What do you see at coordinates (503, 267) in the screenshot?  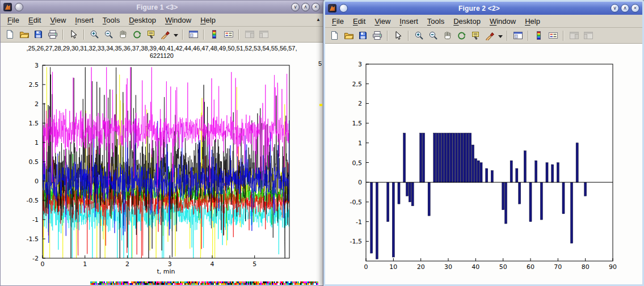 I see `svg-text: 50` at bounding box center [503, 267].